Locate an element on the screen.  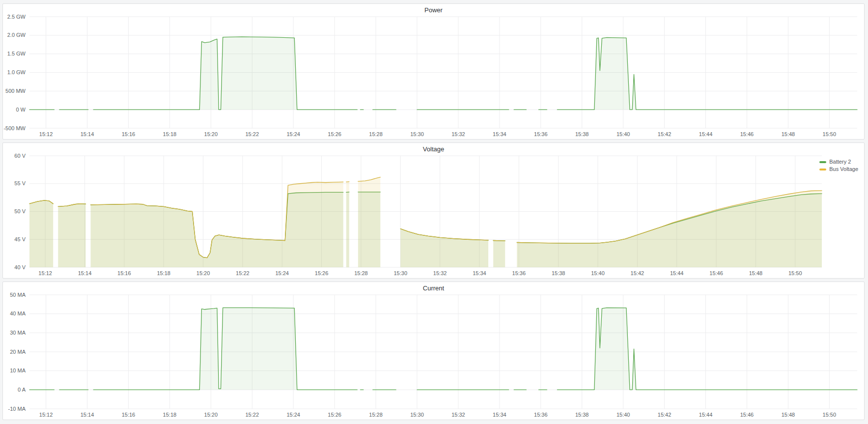
y-tick-label: 20 MA is located at coordinates (18, 352).